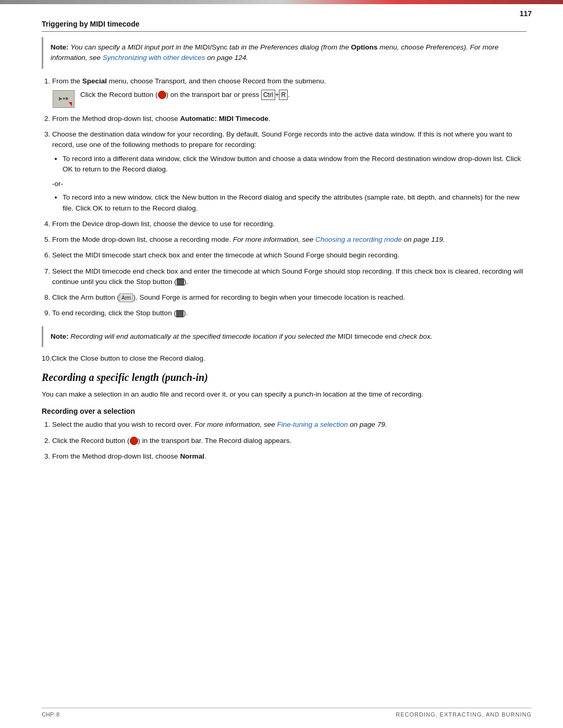 The width and height of the screenshot is (563, 728). I want to click on choosing-recording-link: Choosing a recording mode, so click(359, 240).